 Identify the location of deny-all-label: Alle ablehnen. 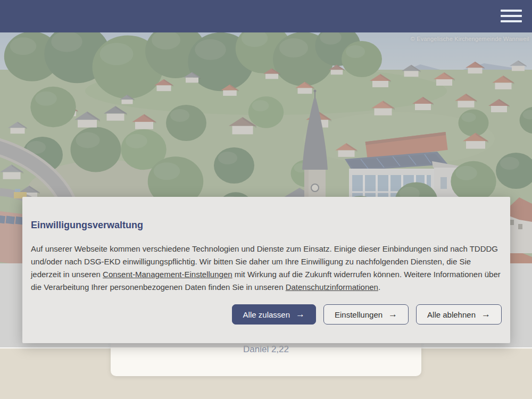
(451, 315).